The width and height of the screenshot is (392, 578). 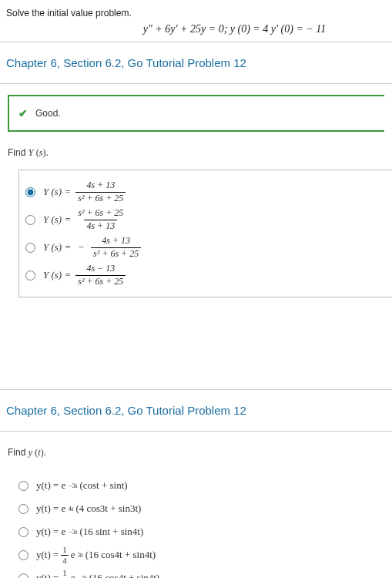 I want to click on option-row: y(t) = e−3t (cost + sint), so click(x=205, y=486).